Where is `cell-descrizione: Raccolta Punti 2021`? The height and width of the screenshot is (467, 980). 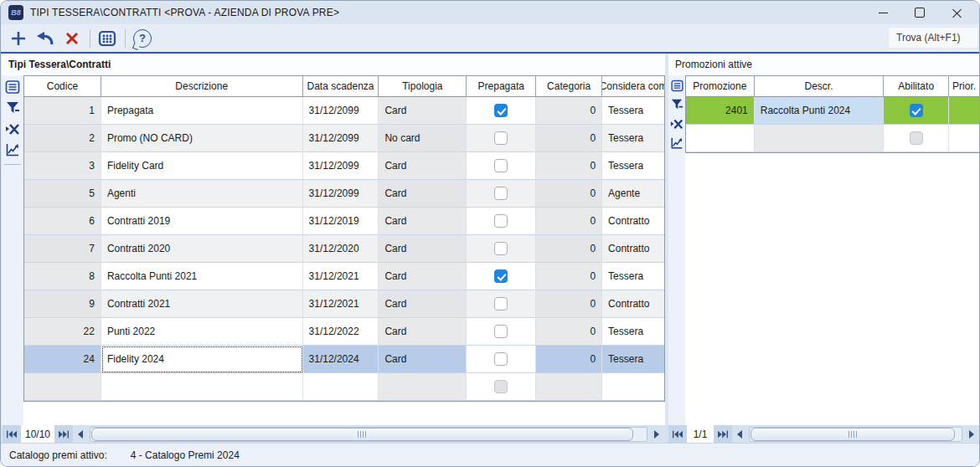
cell-descrizione: Raccolta Punti 2021 is located at coordinates (203, 276).